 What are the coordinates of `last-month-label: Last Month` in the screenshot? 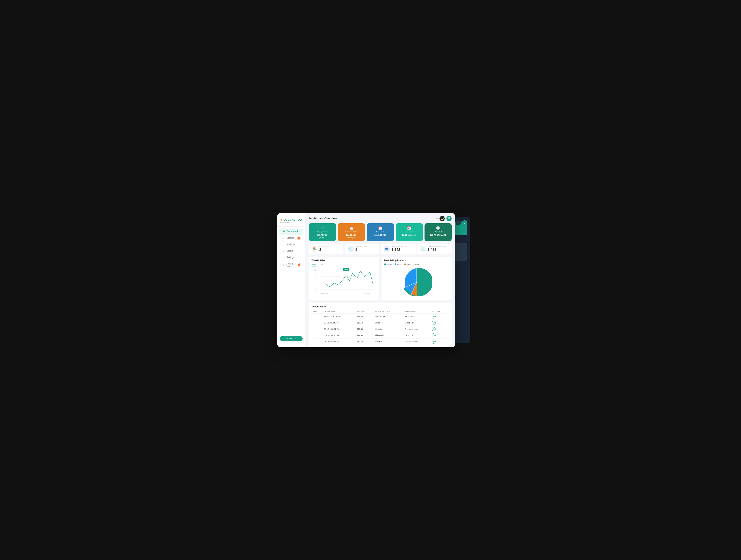 It's located at (409, 232).